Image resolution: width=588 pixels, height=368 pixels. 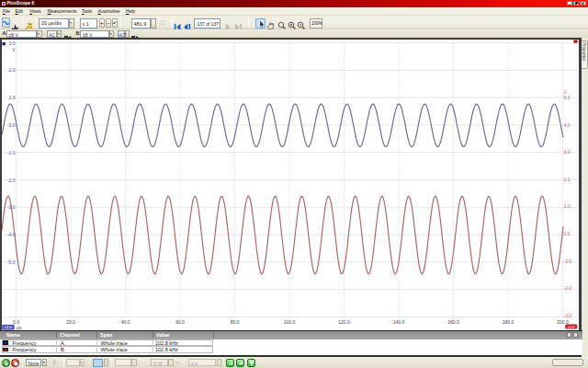 I want to click on svg-text: 100.0, so click(x=290, y=322).